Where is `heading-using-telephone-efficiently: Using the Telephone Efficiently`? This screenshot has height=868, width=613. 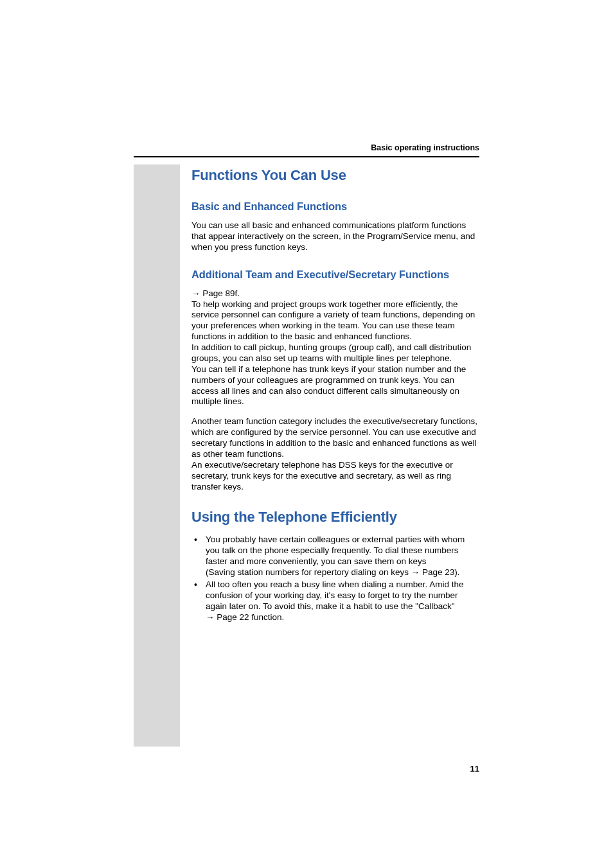 heading-using-telephone-efficiently: Using the Telephone Efficiently is located at coordinates (336, 517).